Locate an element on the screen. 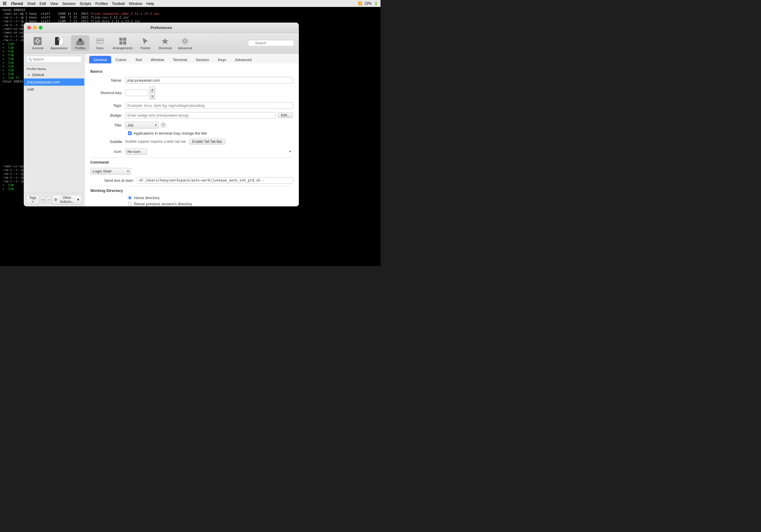 The width and height of the screenshot is (761, 532). general-icon is located at coordinates (38, 41).